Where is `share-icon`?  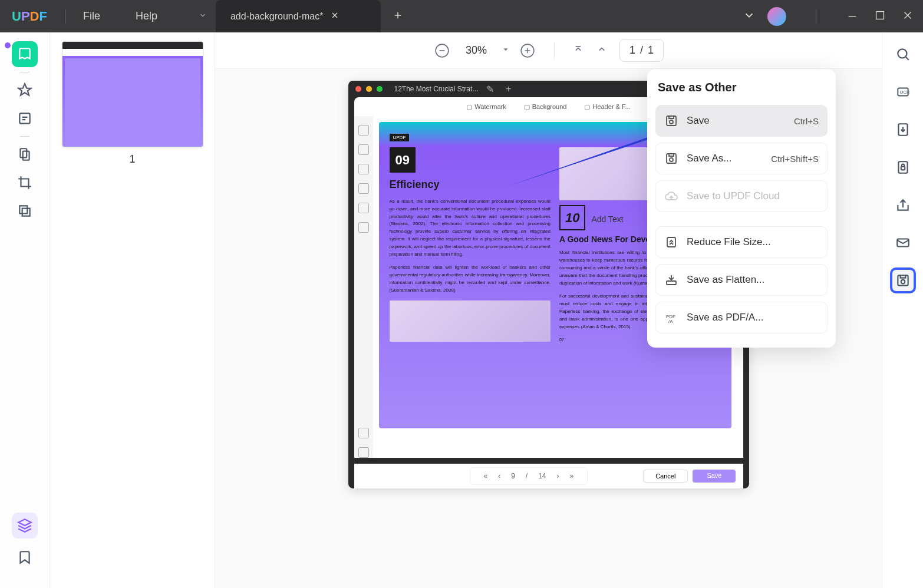
share-icon is located at coordinates (903, 205).